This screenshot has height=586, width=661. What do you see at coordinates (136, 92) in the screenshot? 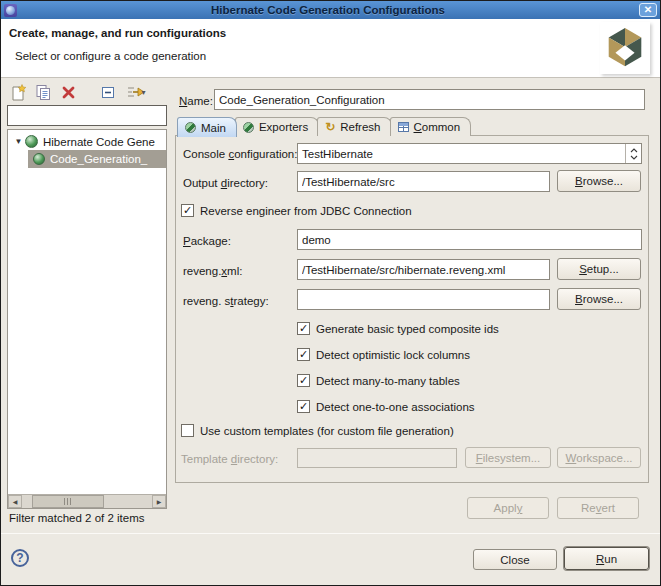
I see `filter-menu-icon: ▾` at bounding box center [136, 92].